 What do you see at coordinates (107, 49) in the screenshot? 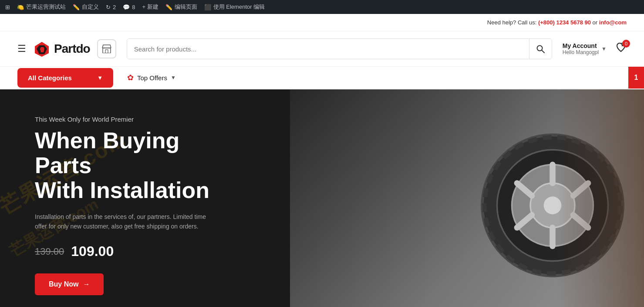
I see `store-icon-button` at bounding box center [107, 49].